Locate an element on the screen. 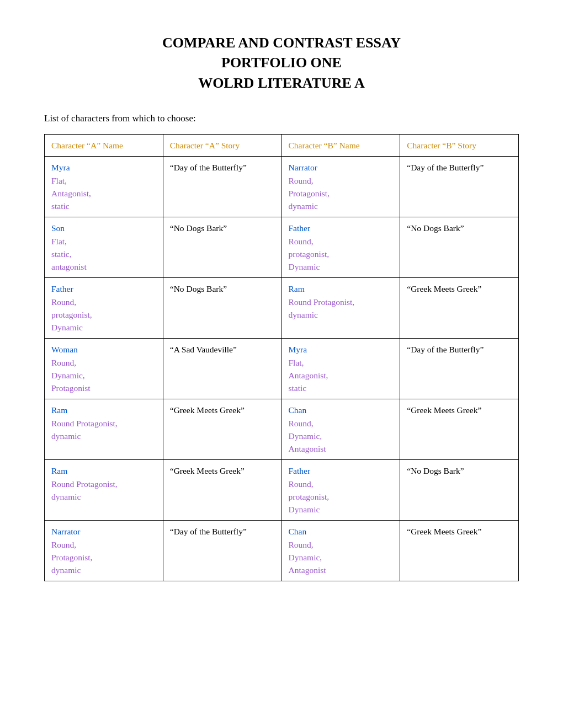 The width and height of the screenshot is (563, 728). charA-name-cell: MyraFlat,Antagonist,static is located at coordinates (104, 187).